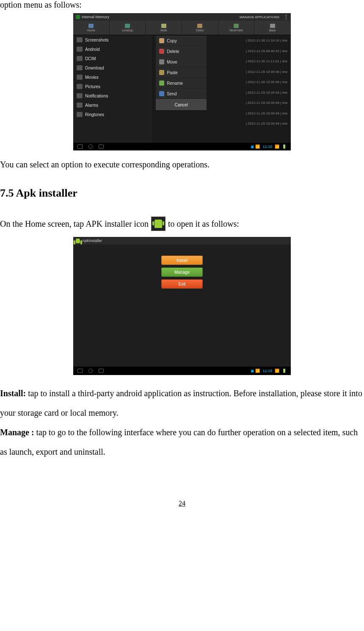 The image size is (364, 631). I want to click on tool-multi: Multi, so click(164, 28).